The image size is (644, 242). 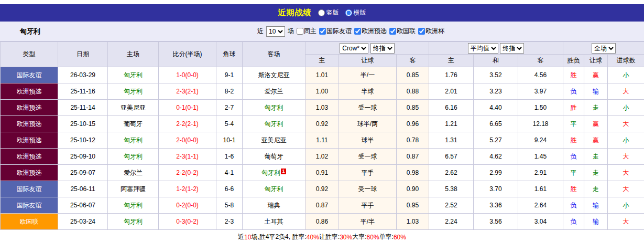 What do you see at coordinates (368, 61) in the screenshot?
I see `col-odds1-handicap: 让球` at bounding box center [368, 61].